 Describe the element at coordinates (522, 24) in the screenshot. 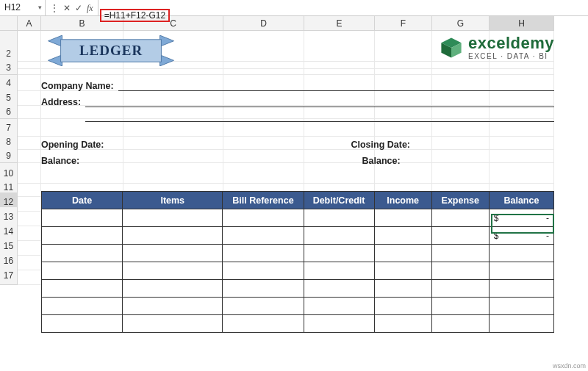

I see `col-header-H: H` at that location.